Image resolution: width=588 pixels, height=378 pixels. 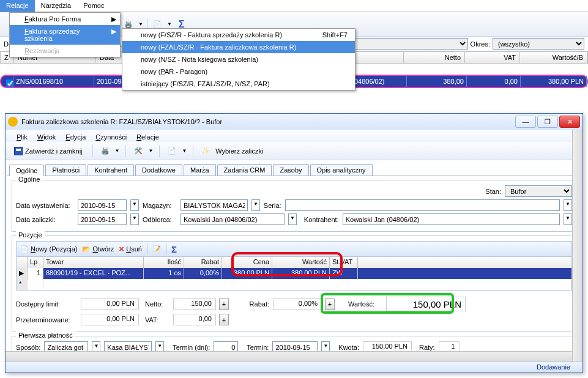 I want to click on tab-zasoby: Zasoby, so click(x=291, y=170).